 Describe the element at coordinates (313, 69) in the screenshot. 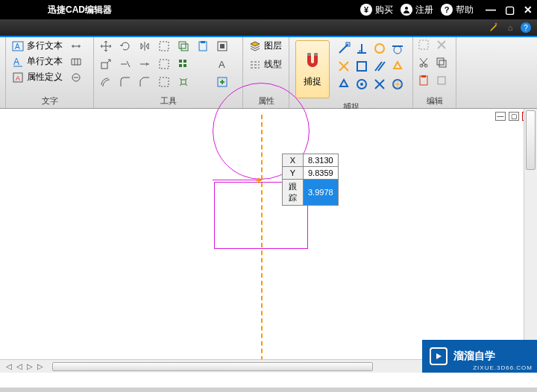

I see `snap-big-button: 捕捉` at that location.